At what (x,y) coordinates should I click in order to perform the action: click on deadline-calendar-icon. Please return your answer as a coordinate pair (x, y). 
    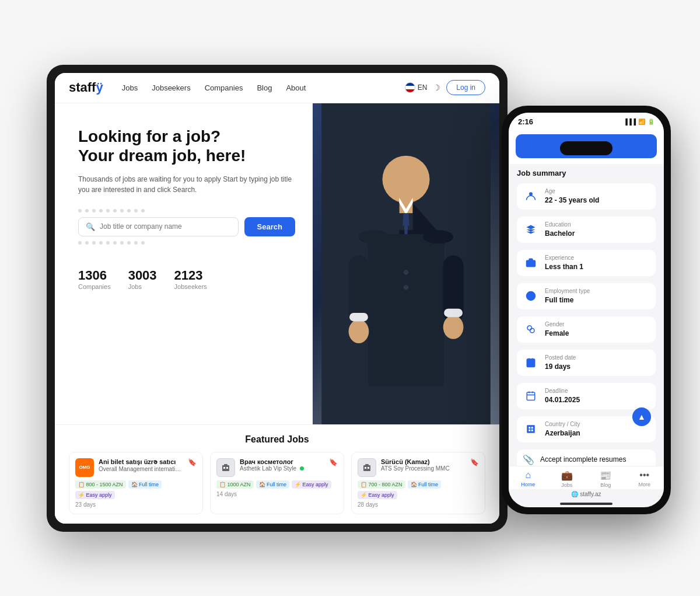
    Looking at the image, I should click on (531, 396).